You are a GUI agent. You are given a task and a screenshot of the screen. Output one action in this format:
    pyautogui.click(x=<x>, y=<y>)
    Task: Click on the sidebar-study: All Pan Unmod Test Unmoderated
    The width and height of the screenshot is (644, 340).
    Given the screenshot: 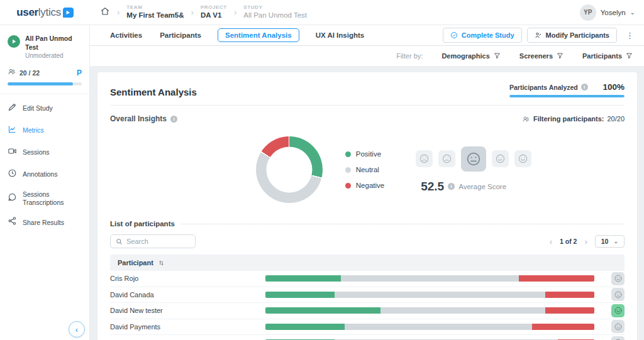 What is the action you would take?
    pyautogui.click(x=45, y=47)
    